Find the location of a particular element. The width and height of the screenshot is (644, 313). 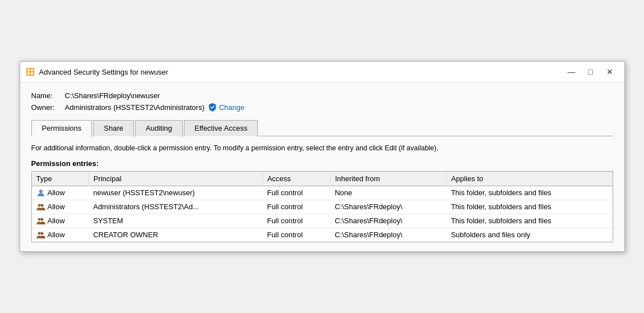

col-access: Access is located at coordinates (296, 179).